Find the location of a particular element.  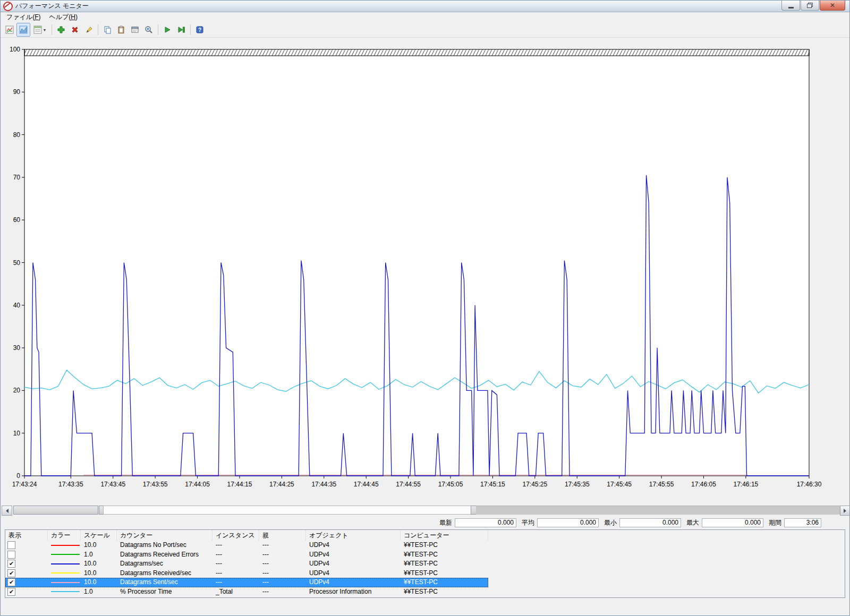

x-axis-label: 17:44:05 is located at coordinates (198, 484).